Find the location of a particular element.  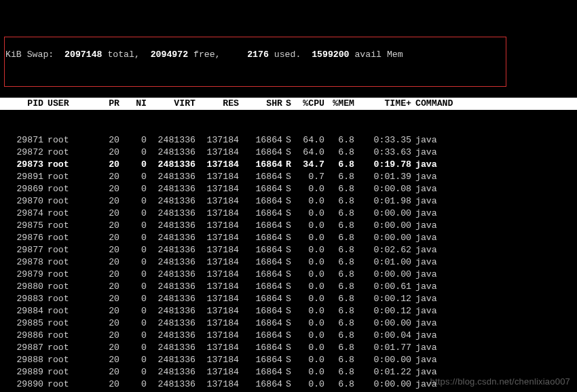

table-row: 29875root200248133613718416864S0.06.80:0… is located at coordinates (288, 226).